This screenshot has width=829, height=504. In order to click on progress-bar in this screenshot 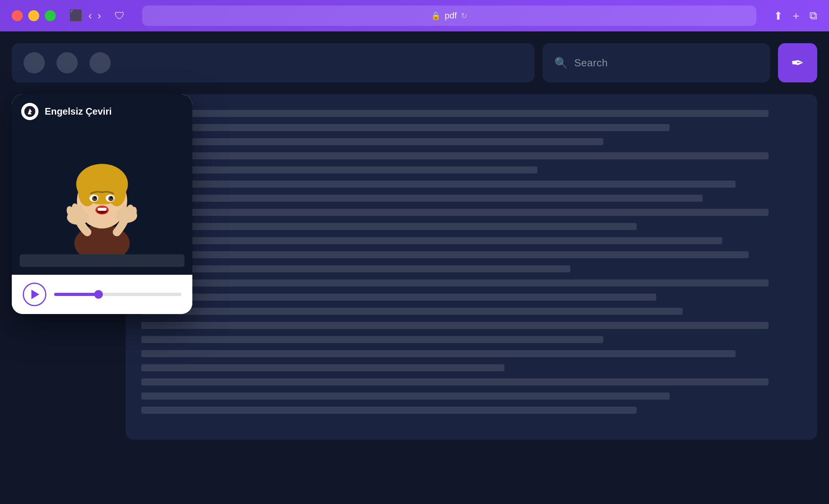, I will do `click(118, 294)`.